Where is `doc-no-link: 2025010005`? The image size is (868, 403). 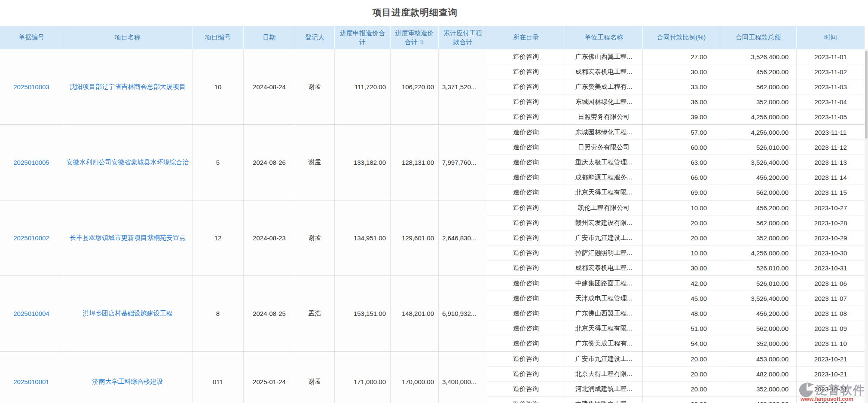
doc-no-link: 2025010005 is located at coordinates (31, 162).